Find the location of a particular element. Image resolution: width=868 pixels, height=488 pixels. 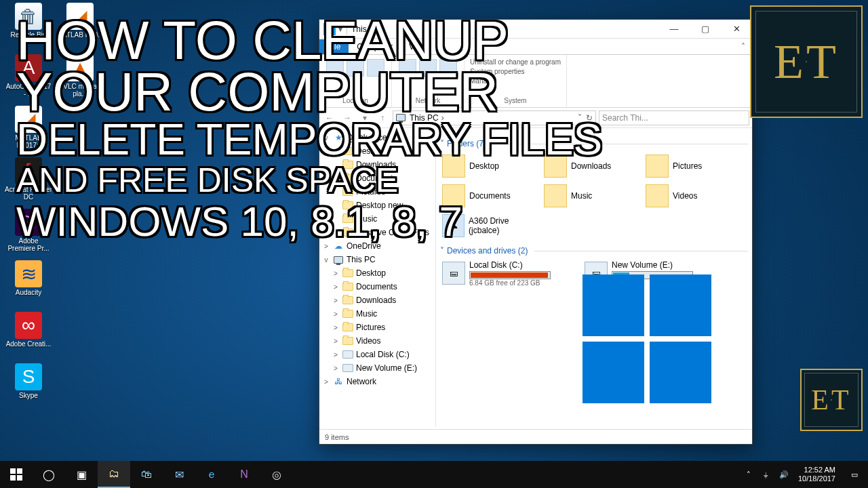

breadcrumb: This PC is located at coordinates (425, 118).